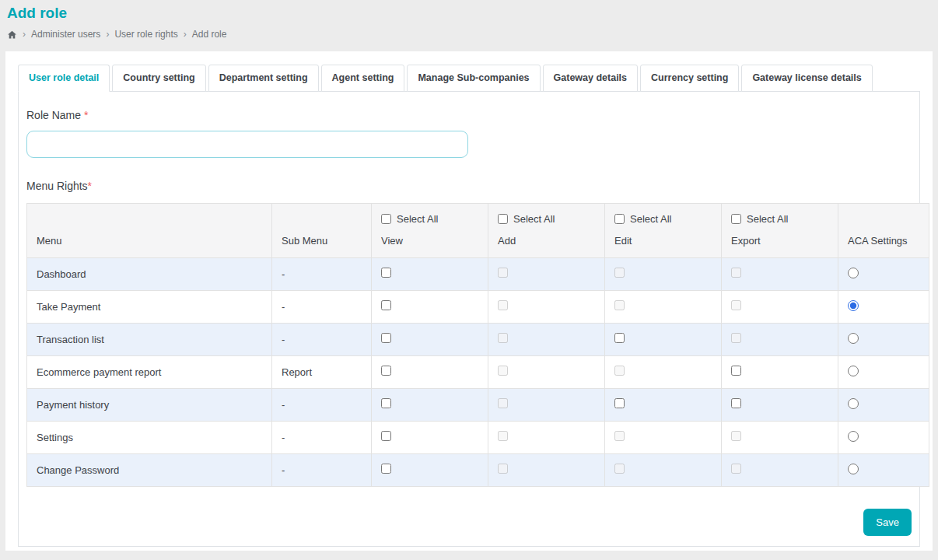 This screenshot has height=560, width=938. What do you see at coordinates (469, 115) in the screenshot?
I see `role-name-label: Role Name *` at bounding box center [469, 115].